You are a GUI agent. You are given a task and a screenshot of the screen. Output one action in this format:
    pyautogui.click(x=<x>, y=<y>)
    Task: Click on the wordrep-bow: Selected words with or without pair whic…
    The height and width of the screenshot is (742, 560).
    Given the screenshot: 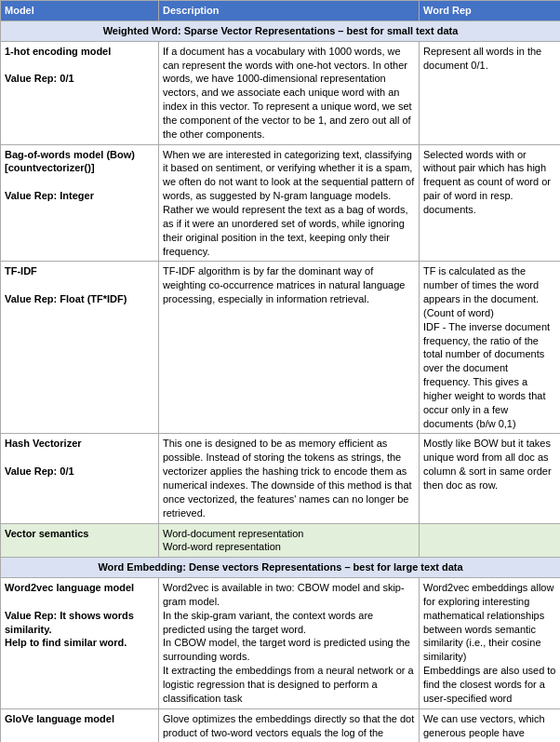 What is the action you would take?
    pyautogui.click(x=490, y=203)
    